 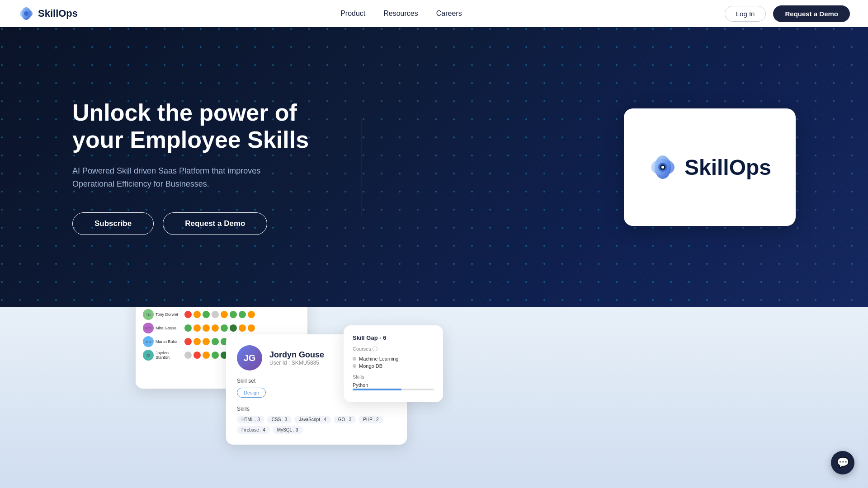 What do you see at coordinates (362, 167) in the screenshot?
I see `hero-divider` at bounding box center [362, 167].